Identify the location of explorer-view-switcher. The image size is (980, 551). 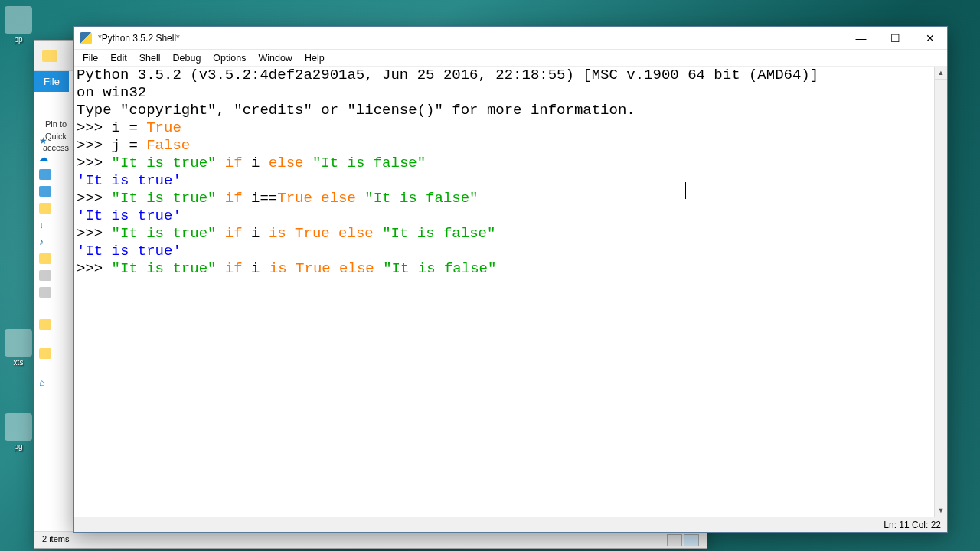
(683, 540).